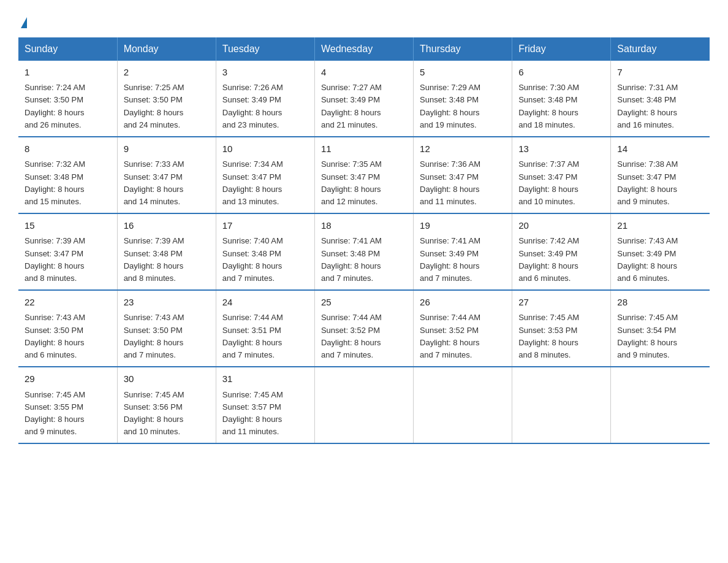  What do you see at coordinates (661, 251) in the screenshot?
I see `calendar-cell: 21 Sunrise: 7:43 AM Sunset: 3:49 PM Dayl…` at bounding box center [661, 251].